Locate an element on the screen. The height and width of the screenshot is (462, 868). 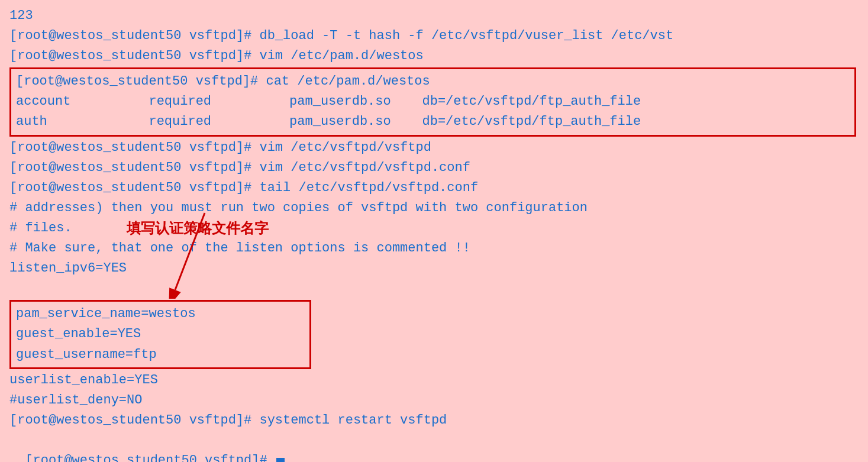
box1-line2: account required pam_userdb.so db=/etc/v… is located at coordinates (433, 102).